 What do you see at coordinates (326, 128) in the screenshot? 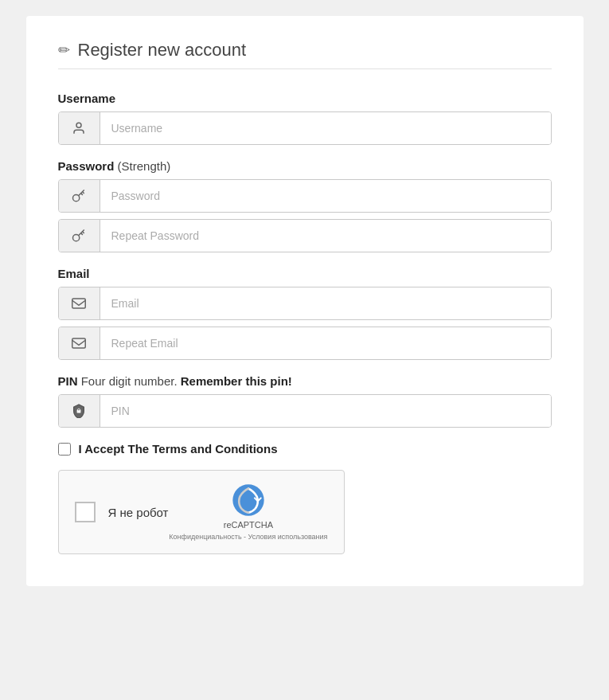
I see `username-input` at bounding box center [326, 128].